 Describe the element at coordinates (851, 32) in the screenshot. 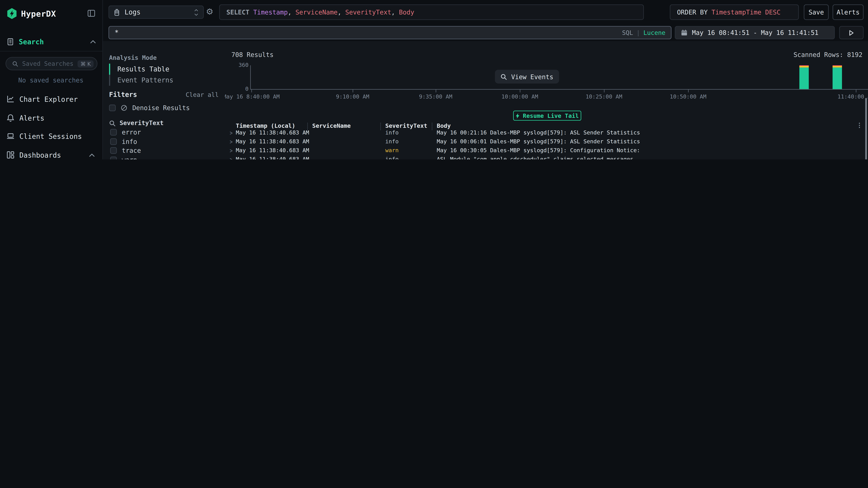

I see `run-query-button` at that location.